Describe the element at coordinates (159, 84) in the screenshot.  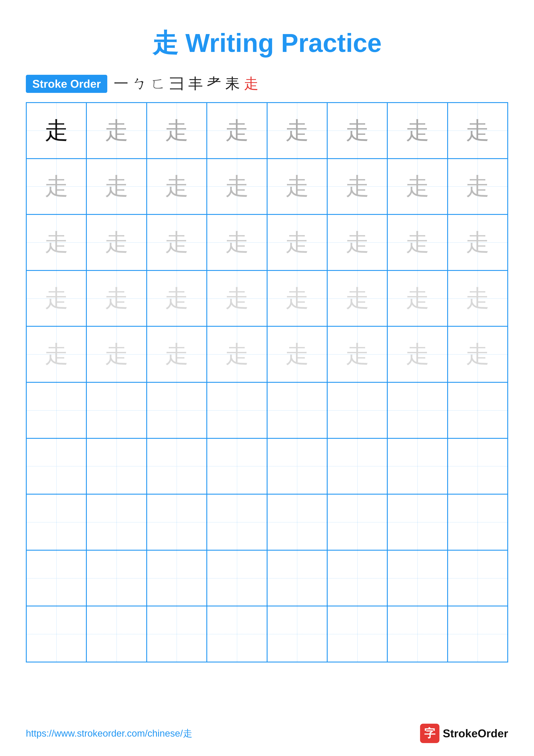
I see `stroke-3: ㄈ` at that location.